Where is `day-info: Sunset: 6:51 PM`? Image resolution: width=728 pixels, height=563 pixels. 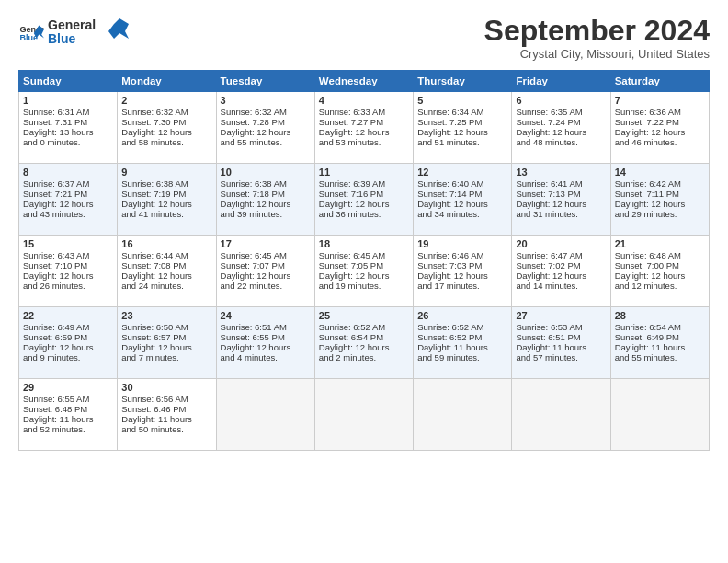 day-info: Sunset: 6:51 PM is located at coordinates (561, 337).